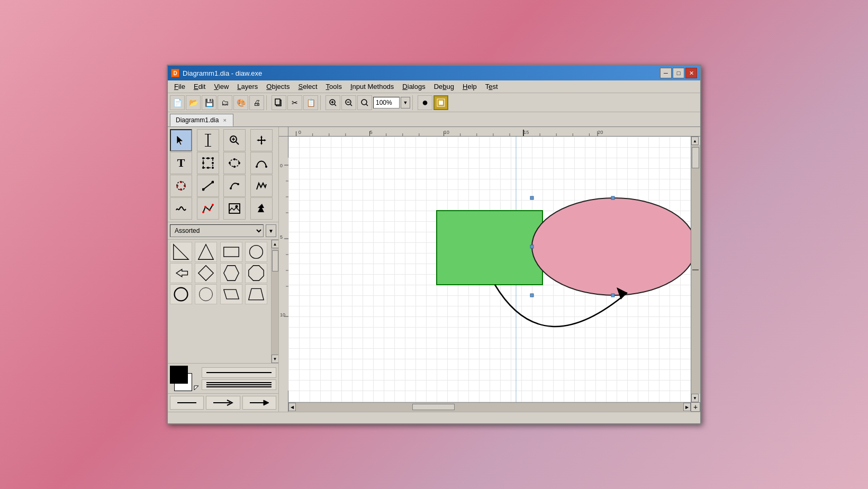 This screenshot has width=868, height=489. Describe the element at coordinates (241, 103) in the screenshot. I see `color-button: 🎨` at that location.